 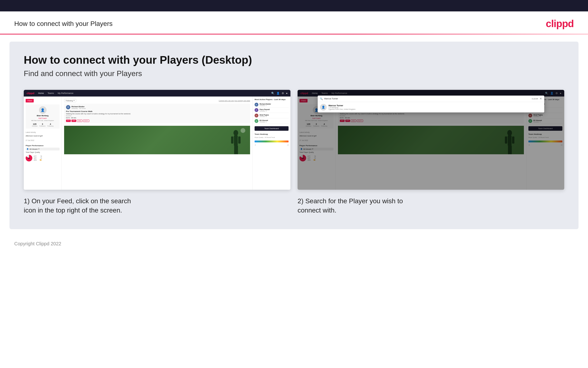 What do you see at coordinates (51, 93) in the screenshot?
I see `nav-item-teams: Teams` at bounding box center [51, 93].